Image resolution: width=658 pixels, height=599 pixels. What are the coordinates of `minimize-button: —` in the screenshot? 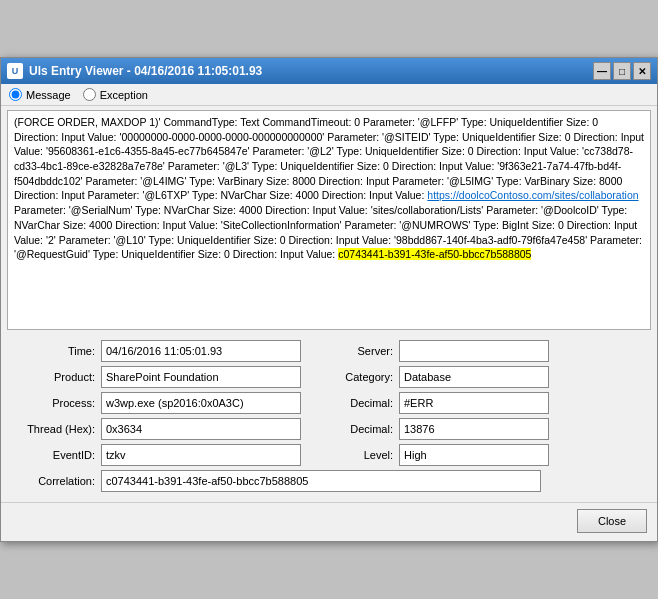 It's located at (602, 71).